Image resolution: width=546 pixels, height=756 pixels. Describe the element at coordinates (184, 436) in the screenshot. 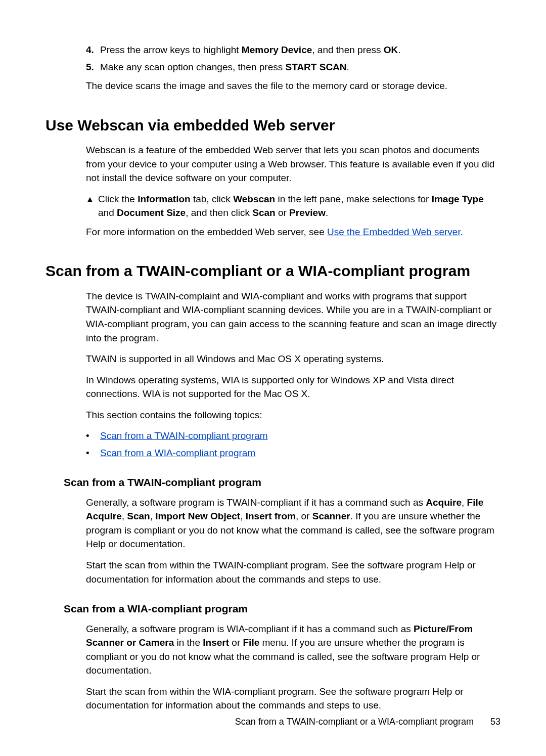

I see `link-twain-program: Scan from a TWAIN-compliant program` at that location.